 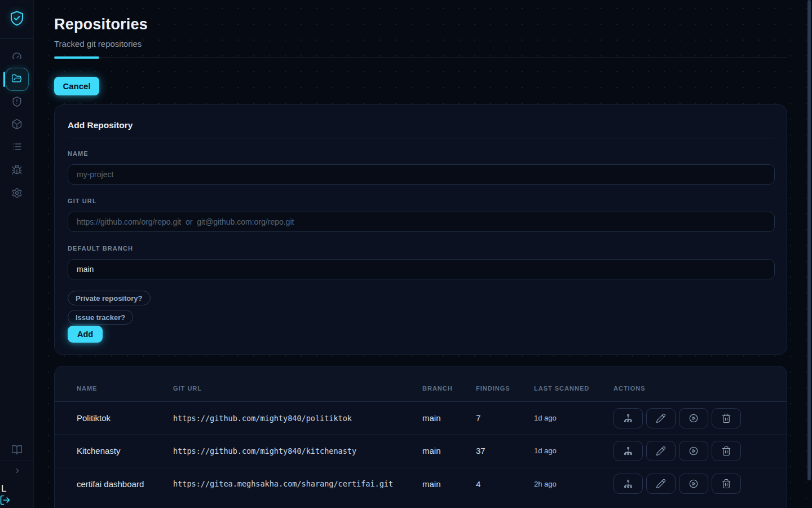 I want to click on page-title: Repositories, so click(x=101, y=25).